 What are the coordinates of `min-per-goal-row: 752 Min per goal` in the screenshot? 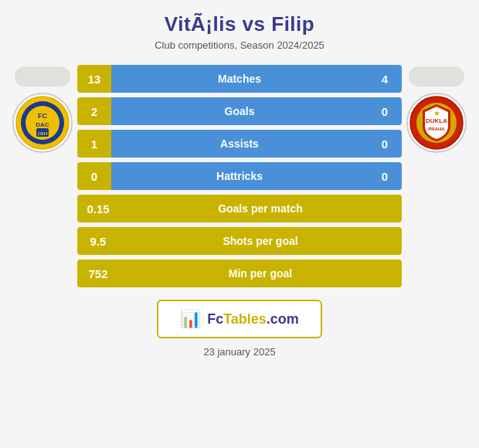 It's located at (240, 273).